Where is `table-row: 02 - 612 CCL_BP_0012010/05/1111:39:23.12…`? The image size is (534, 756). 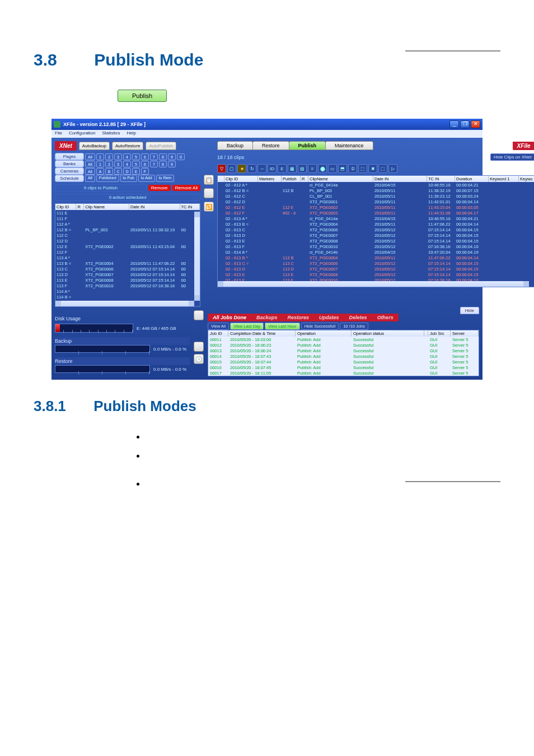
table-row: 02 - 612 CCL_BP_0012010/05/1111:39:23.12… is located at coordinates (376, 196).